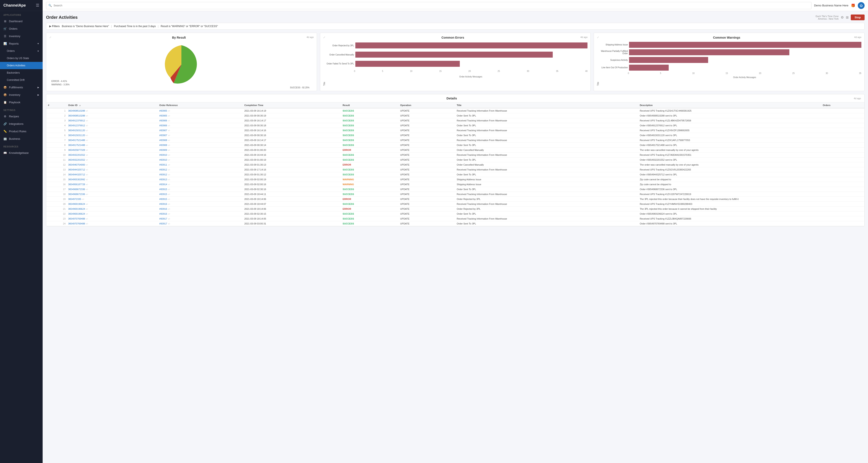 The image size is (868, 463). I want to click on sidebar-item-backorders: Backorders, so click(22, 73).